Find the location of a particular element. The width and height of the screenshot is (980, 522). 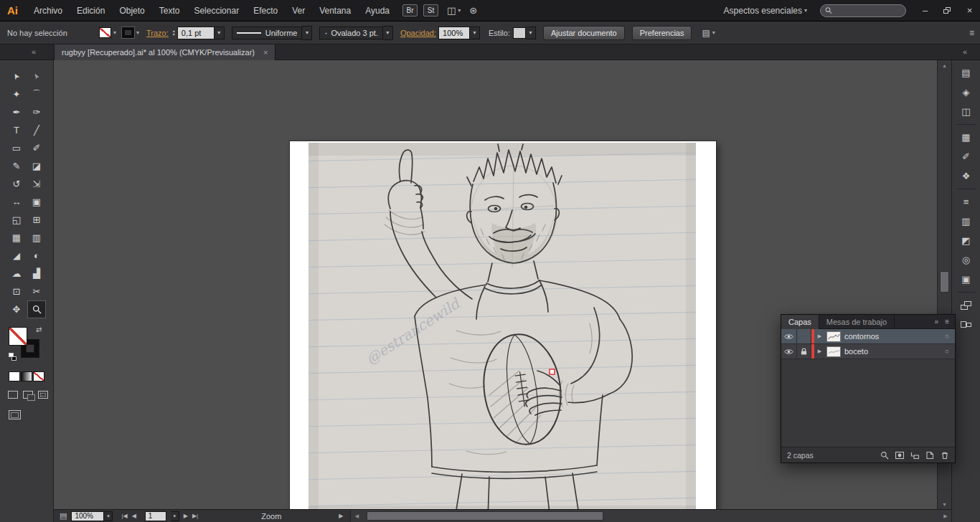

stepper-down-icon: ▾ is located at coordinates (174, 34).